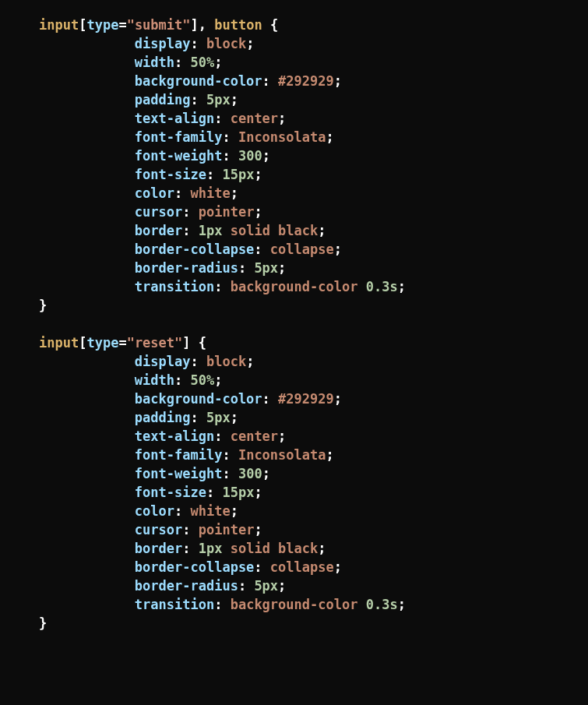 The image size is (588, 705). What do you see at coordinates (274, 548) in the screenshot?
I see `css-value: solid black` at bounding box center [274, 548].